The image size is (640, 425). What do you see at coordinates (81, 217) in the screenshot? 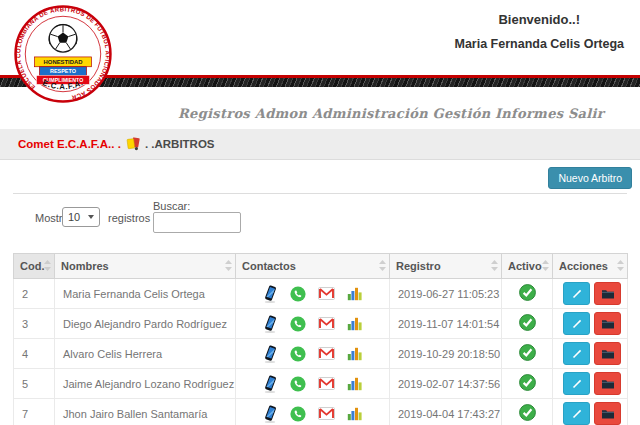
I see `page-size-select: 10` at bounding box center [81, 217].